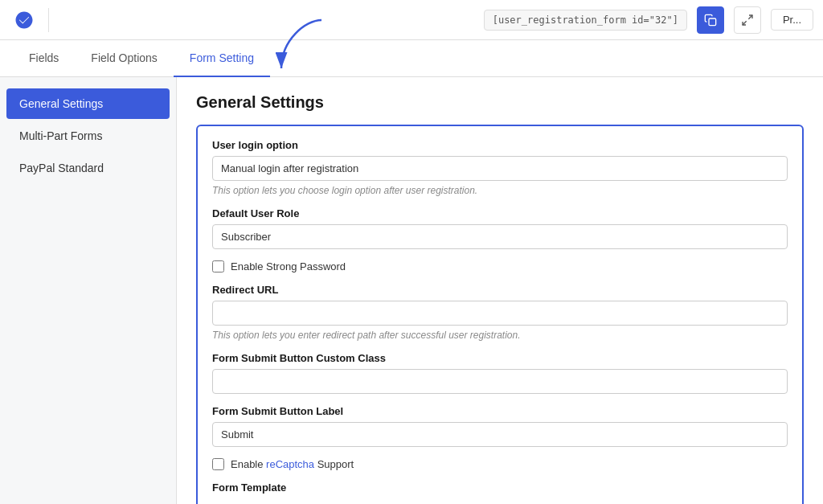  I want to click on expand-button, so click(747, 20).